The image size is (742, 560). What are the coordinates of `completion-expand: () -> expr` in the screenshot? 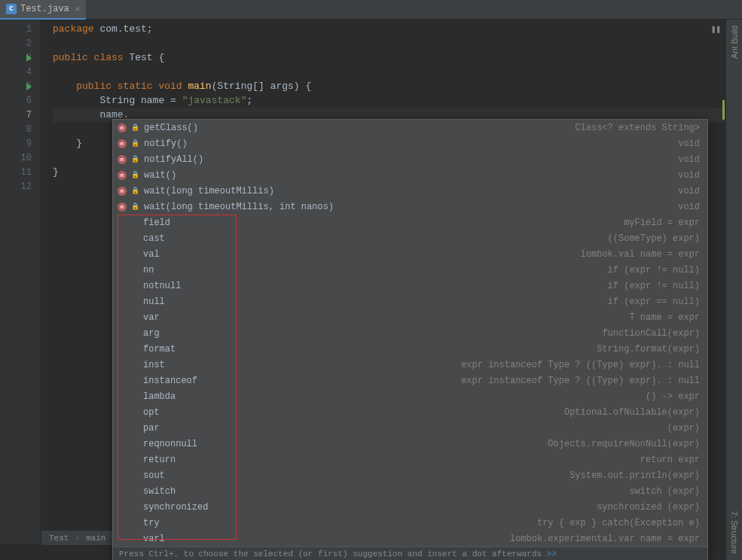 It's located at (673, 397).